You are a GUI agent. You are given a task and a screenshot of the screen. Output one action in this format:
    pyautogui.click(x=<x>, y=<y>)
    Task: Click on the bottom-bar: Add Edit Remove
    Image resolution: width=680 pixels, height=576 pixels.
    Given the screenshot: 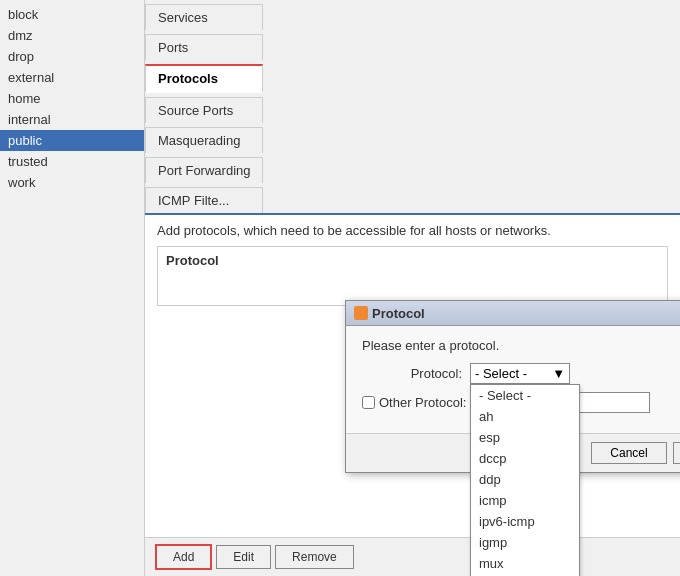 What is the action you would take?
    pyautogui.click(x=412, y=556)
    